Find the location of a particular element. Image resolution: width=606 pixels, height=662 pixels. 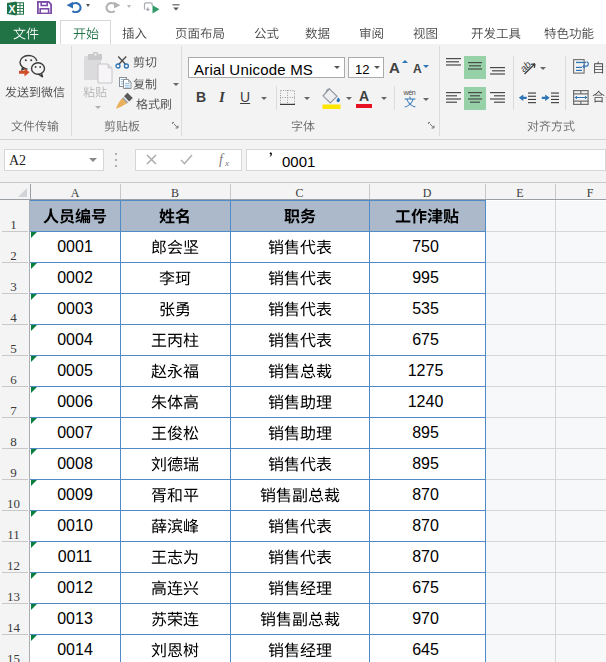

svg-text: X is located at coordinates (12, 9).